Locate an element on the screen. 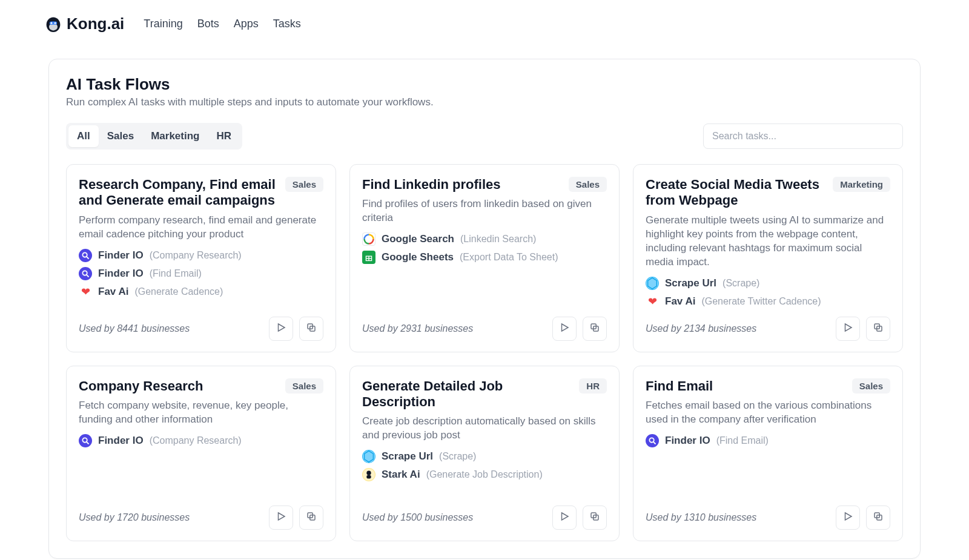  step-item: ❤Fav Ai (Generate Cadence) is located at coordinates (201, 292).